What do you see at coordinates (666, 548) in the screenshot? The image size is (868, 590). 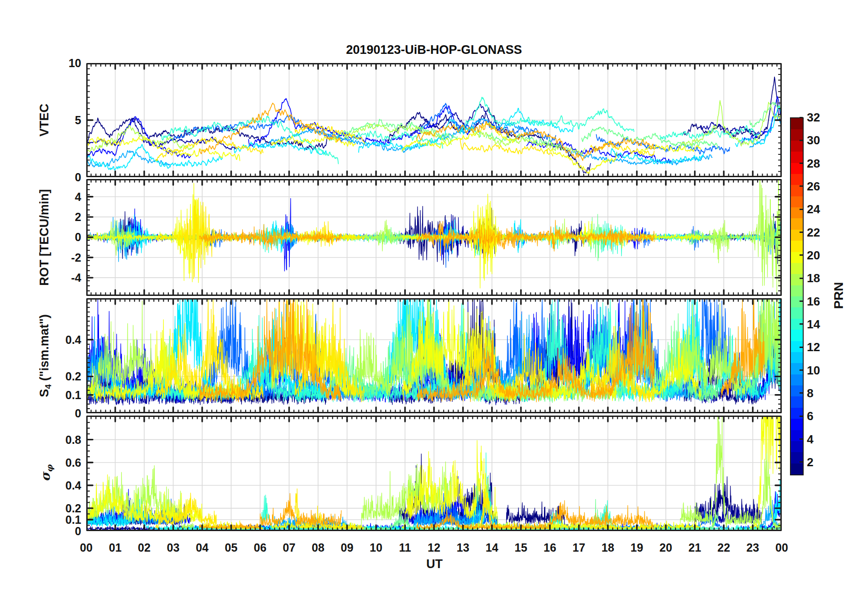 I see `x-tick-label: 20` at bounding box center [666, 548].